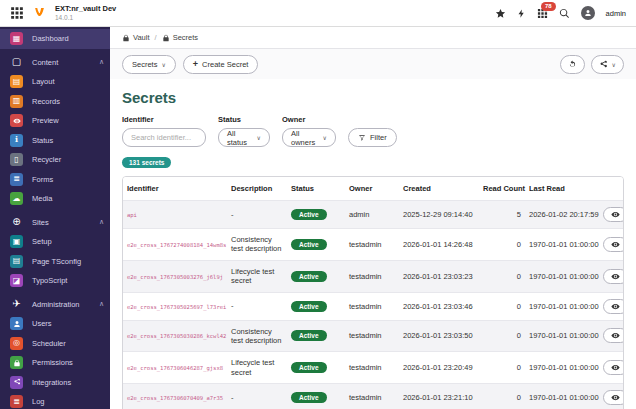 The height and width of the screenshot is (409, 636). What do you see at coordinates (50, 280) in the screenshot?
I see `sidebar-item-label: TypoScript` at bounding box center [50, 280].